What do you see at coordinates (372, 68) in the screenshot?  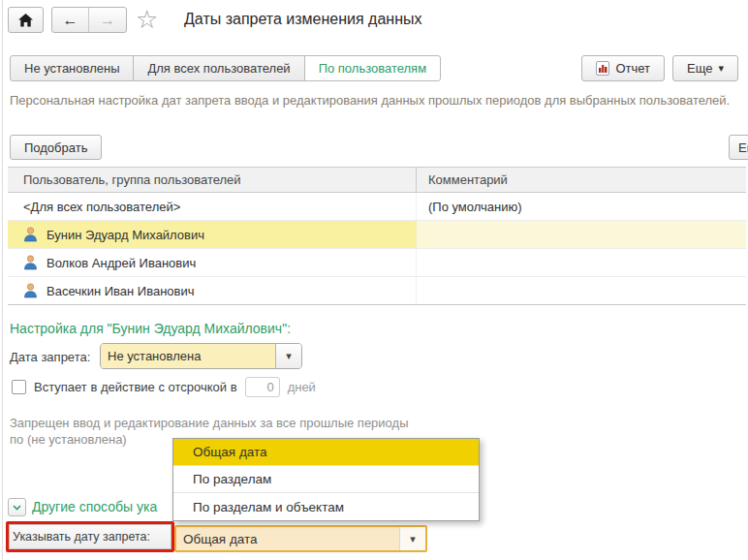 I see `tab-by-users: По пользователям` at bounding box center [372, 68].